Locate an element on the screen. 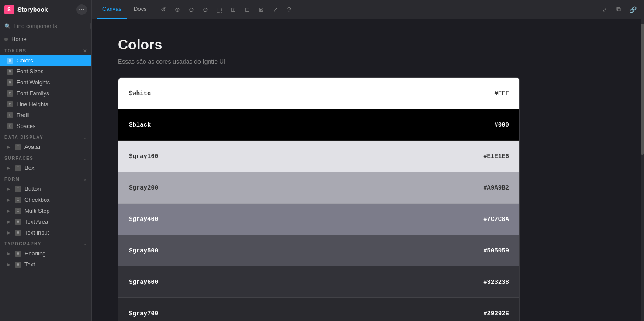 Image resolution: width=644 pixels, height=321 pixels. scrollbar-thumb is located at coordinates (642, 89).